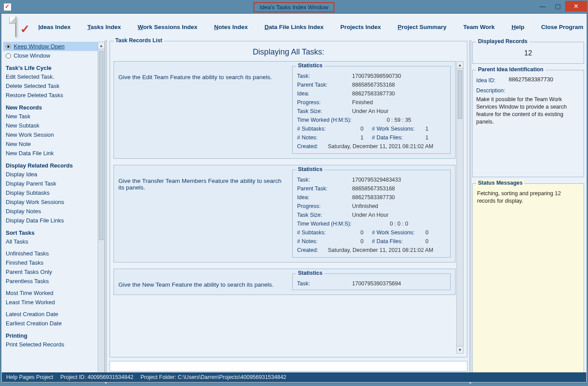 The width and height of the screenshot is (588, 386). What do you see at coordinates (576, 6) in the screenshot?
I see `close-button: ✕` at bounding box center [576, 6].